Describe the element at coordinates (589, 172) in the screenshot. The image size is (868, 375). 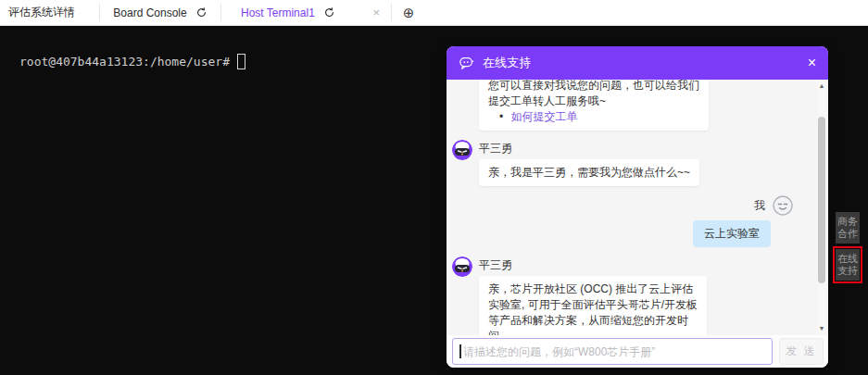
I see `bot-message-bubble: 亲，我是平三勇，需要我为您做点什么~~` at that location.